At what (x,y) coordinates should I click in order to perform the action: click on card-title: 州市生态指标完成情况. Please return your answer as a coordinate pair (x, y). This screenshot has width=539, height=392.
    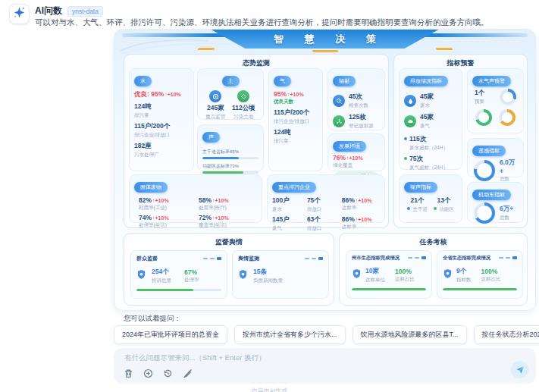
    Looking at the image, I should click on (376, 258).